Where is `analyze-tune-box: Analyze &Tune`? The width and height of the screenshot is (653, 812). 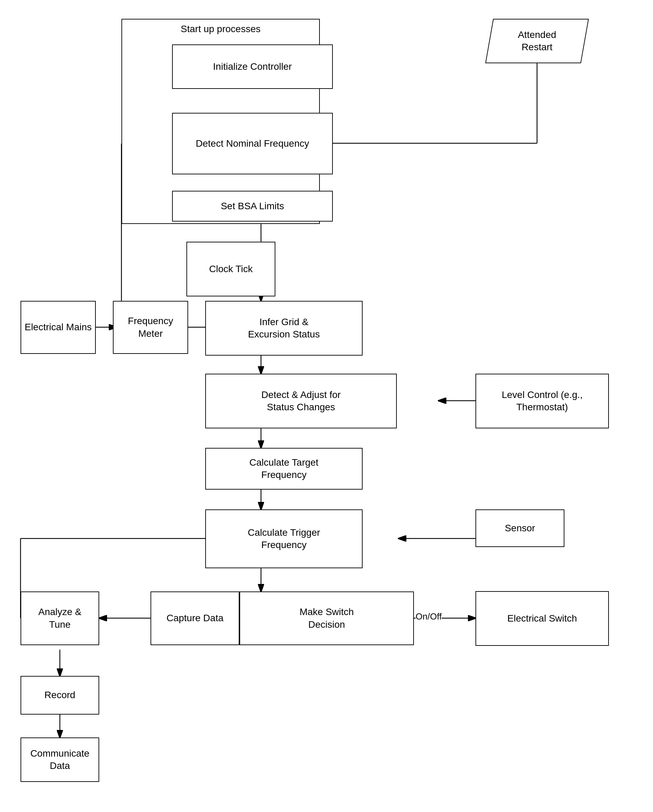
analyze-tune-box: Analyze &Tune is located at coordinates (60, 618).